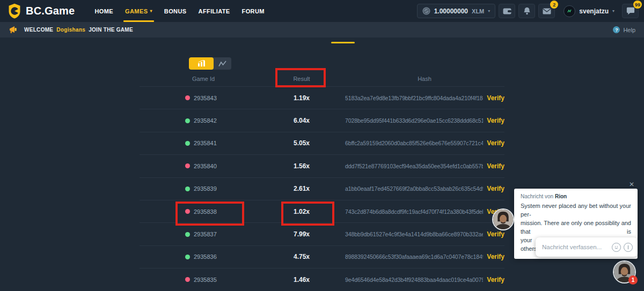  Describe the element at coordinates (322, 98) in the screenshot. I see `table-row: 2935843 1.19x 5183a2ea7e9d8e13fb79bbf21b…` at that location.